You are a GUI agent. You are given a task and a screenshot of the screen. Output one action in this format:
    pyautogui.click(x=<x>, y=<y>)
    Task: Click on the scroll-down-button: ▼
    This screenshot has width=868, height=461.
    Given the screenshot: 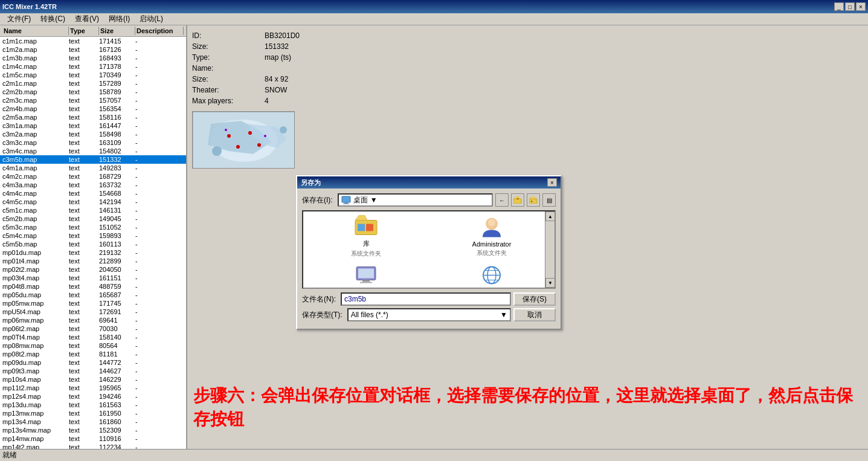 What is the action you would take?
    pyautogui.click(x=550, y=283)
    